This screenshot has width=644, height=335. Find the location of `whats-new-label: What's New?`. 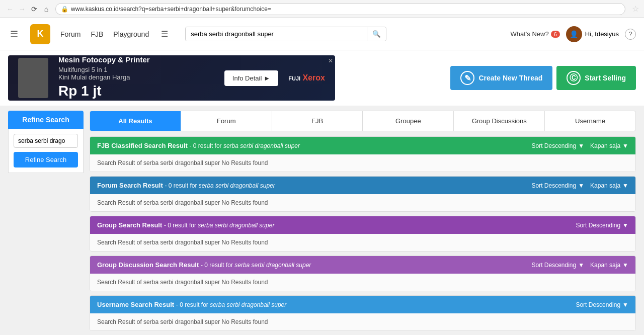

whats-new-label: What's New? is located at coordinates (530, 34).